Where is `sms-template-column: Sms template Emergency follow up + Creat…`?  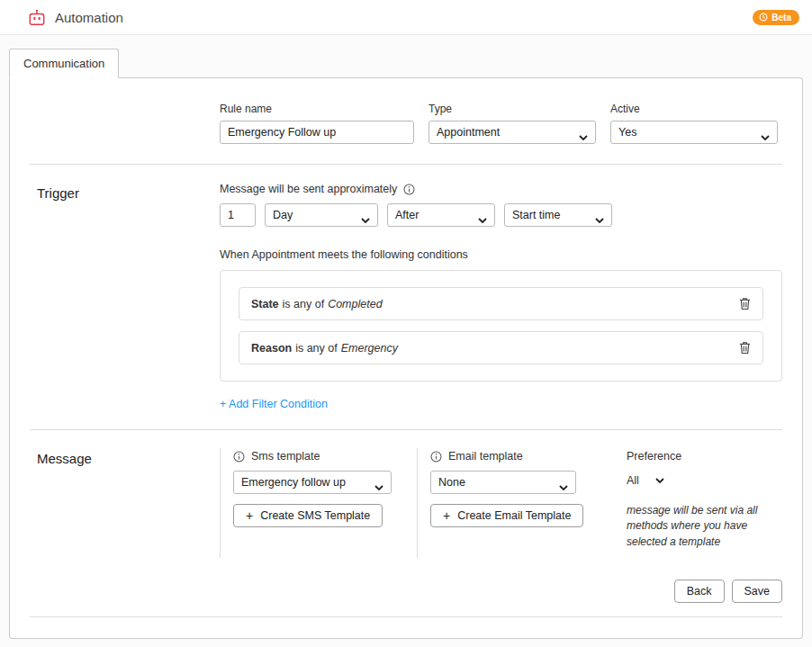
sms-template-column: Sms template Emergency follow up + Creat… is located at coordinates (319, 503).